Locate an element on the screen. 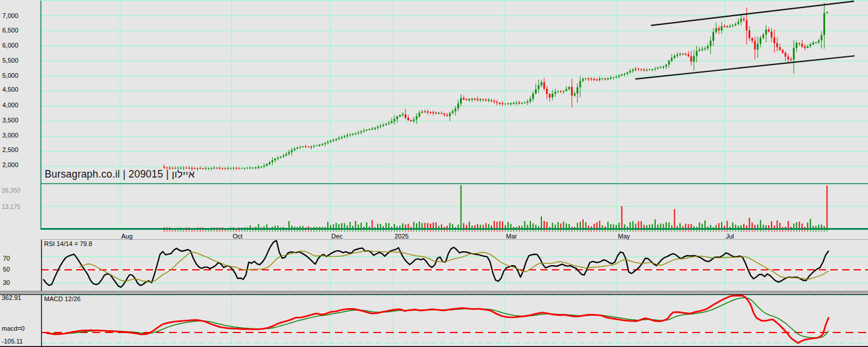 The height and width of the screenshot is (347, 868). price-axis-label: 5,000 is located at coordinates (10, 75).